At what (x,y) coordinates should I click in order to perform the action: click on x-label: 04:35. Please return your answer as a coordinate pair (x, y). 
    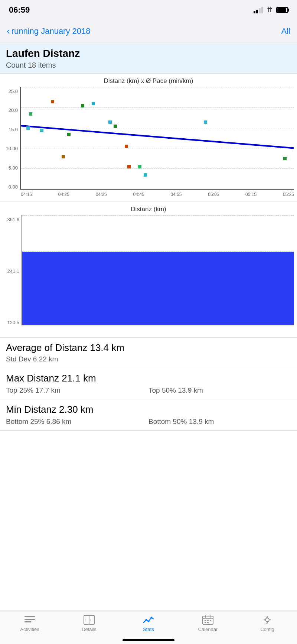
    Looking at the image, I should click on (101, 194).